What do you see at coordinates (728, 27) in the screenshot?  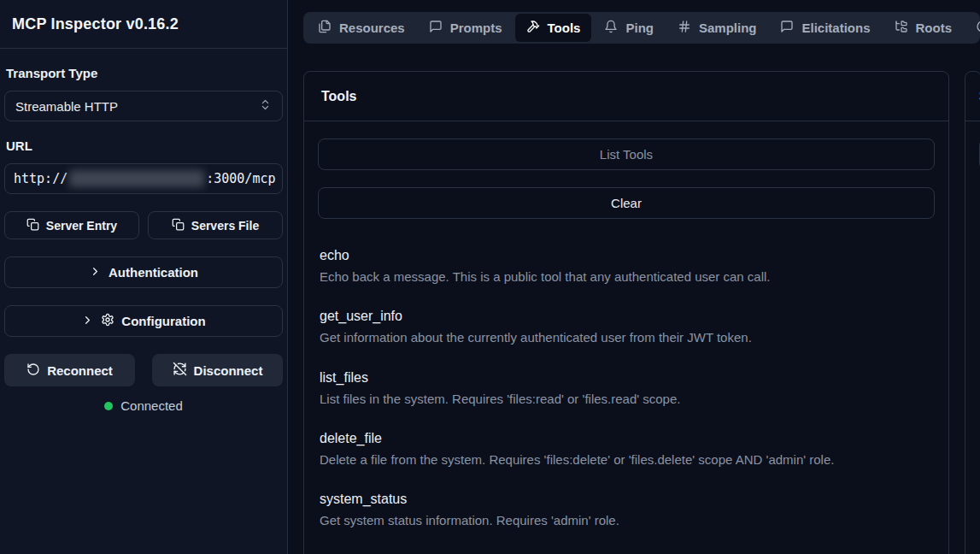 I see `tab-label: Sampling` at bounding box center [728, 27].